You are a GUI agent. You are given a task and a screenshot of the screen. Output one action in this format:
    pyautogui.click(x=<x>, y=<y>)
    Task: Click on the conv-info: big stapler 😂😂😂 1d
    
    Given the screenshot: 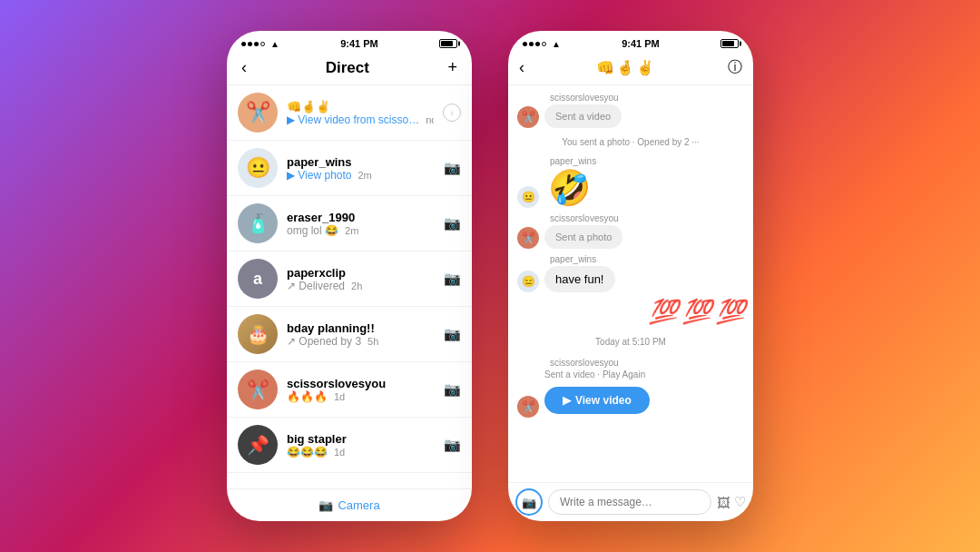 What is the action you would take?
    pyautogui.click(x=361, y=445)
    